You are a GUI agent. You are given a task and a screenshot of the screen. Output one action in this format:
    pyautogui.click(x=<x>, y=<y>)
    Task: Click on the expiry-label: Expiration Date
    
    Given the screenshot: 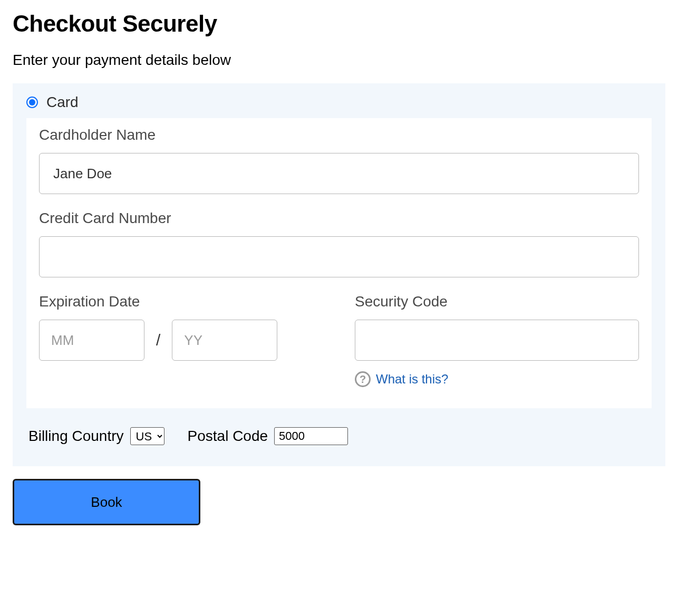 What is the action you would take?
    pyautogui.click(x=181, y=302)
    